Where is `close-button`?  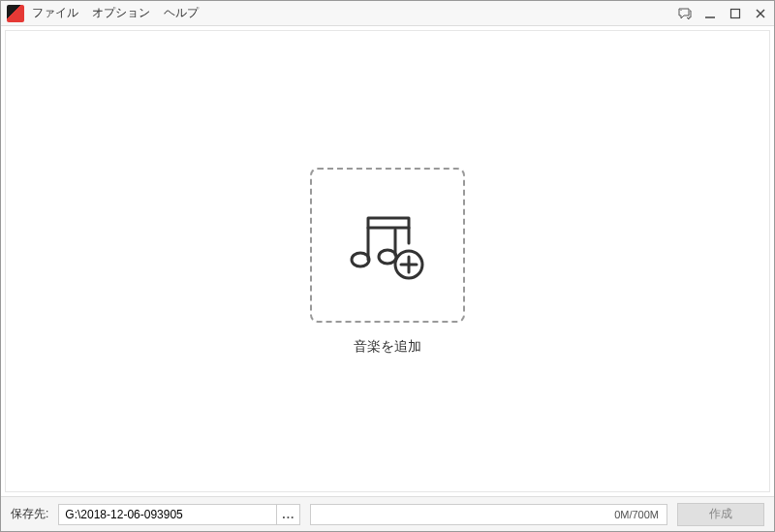
close-button is located at coordinates (760, 14).